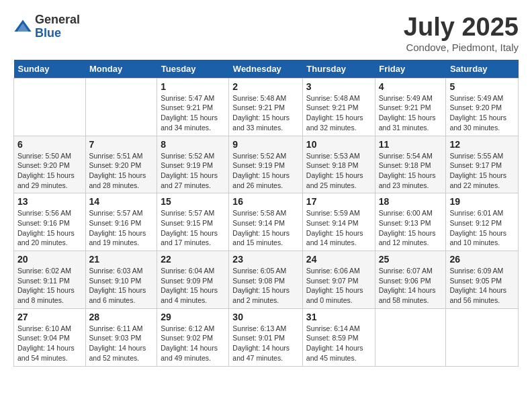 This screenshot has width=532, height=411. What do you see at coordinates (482, 144) in the screenshot?
I see `day-number: 12` at bounding box center [482, 144].